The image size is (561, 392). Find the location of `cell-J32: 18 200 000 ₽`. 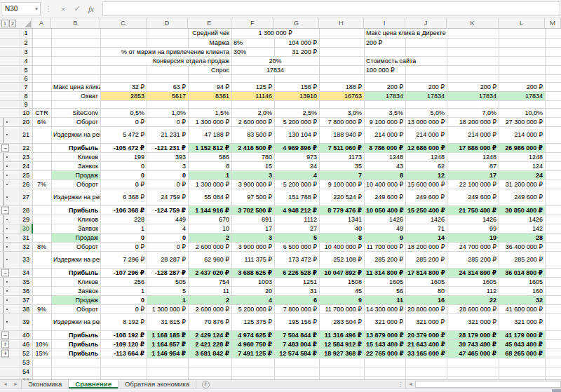

cell-J32: 18 200 000 ₽ is located at coordinates (426, 247).